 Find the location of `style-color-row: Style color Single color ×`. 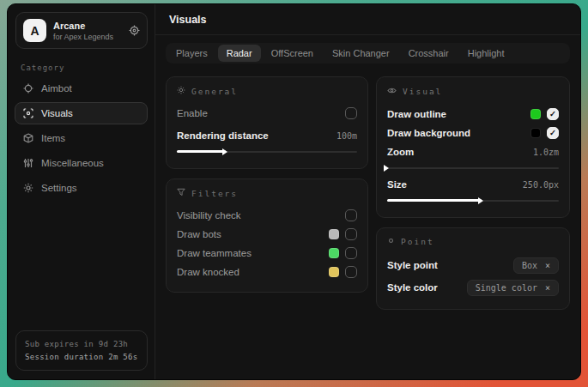

style-color-row: Style color Single color × is located at coordinates (473, 287).